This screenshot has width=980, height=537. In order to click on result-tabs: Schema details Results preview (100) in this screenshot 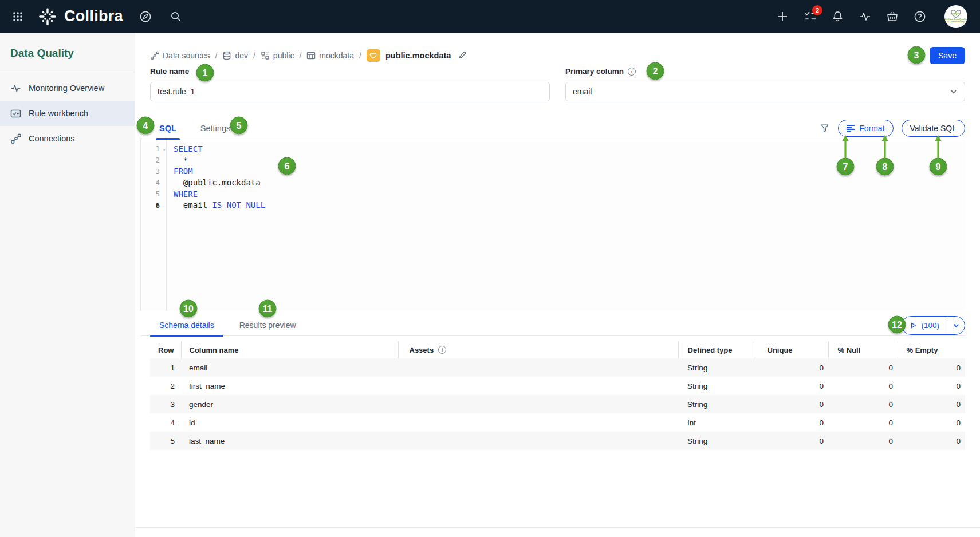, I will do `click(553, 325)`.